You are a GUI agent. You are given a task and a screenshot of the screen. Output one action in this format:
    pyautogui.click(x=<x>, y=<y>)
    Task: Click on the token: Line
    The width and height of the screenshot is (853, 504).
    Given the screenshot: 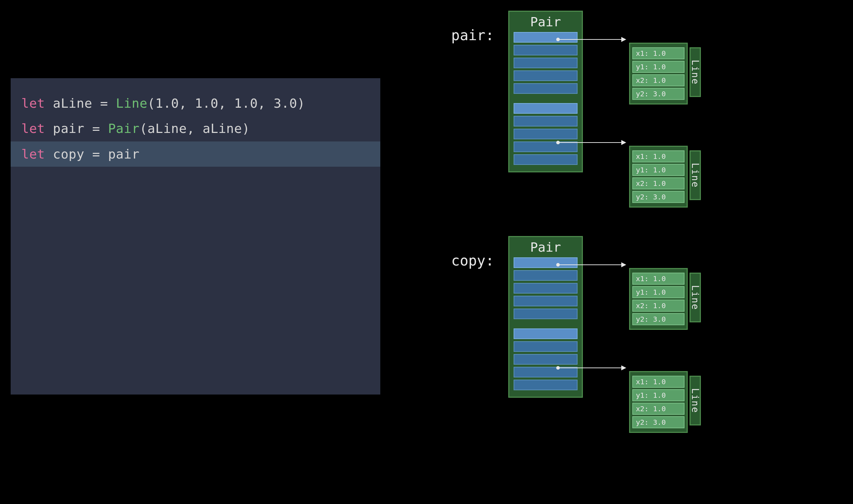 What is the action you would take?
    pyautogui.click(x=132, y=103)
    